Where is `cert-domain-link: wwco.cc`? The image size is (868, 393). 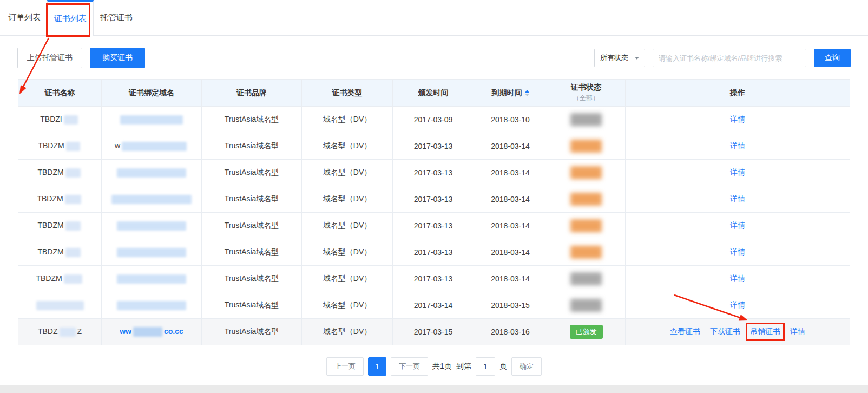
cert-domain-link: wwco.cc is located at coordinates (152, 331).